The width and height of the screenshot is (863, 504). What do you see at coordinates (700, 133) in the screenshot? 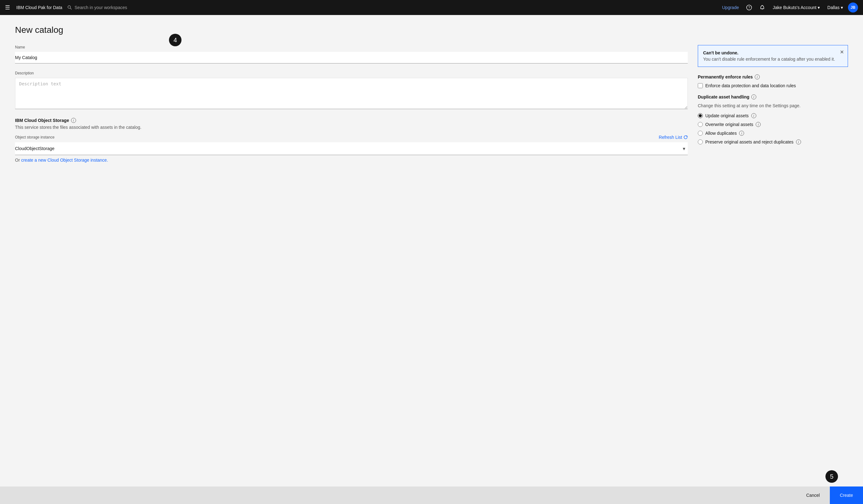
I see `radio-allow` at bounding box center [700, 133].